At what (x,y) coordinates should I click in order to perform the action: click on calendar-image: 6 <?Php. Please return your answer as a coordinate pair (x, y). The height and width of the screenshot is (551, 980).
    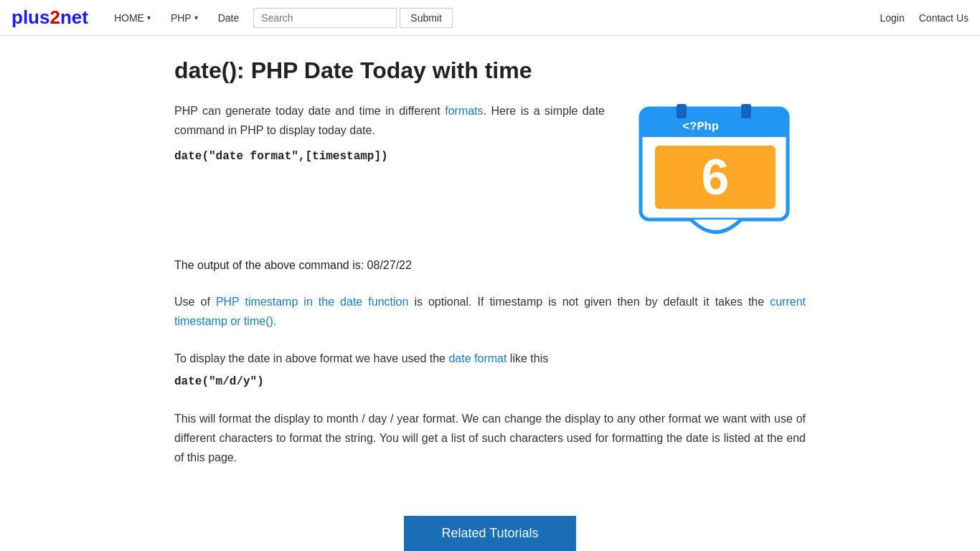
    Looking at the image, I should click on (716, 168).